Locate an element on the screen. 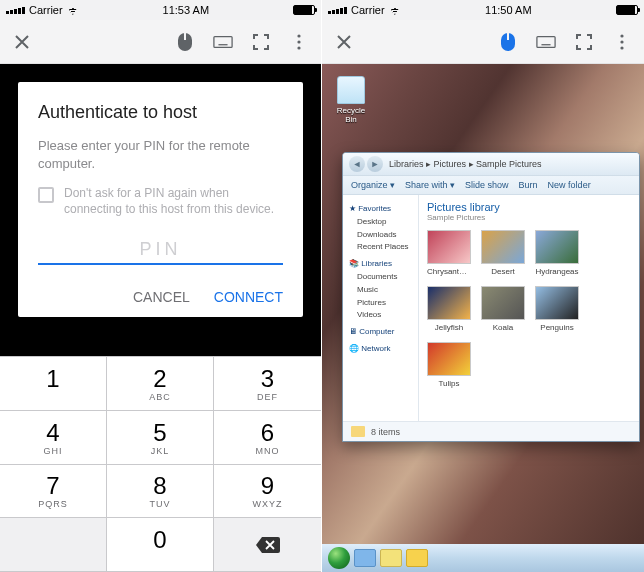 The width and height of the screenshot is (644, 572). explorer-toolbar: Organize ▾Share with ▾Slide showBurnNew … is located at coordinates (491, 185).